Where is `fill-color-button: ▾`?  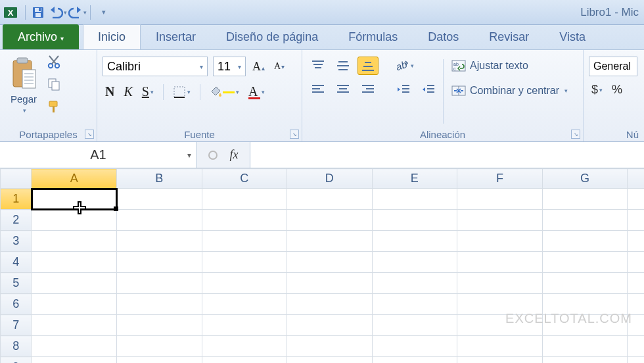
fill-color-button: ▾ is located at coordinates (225, 92).